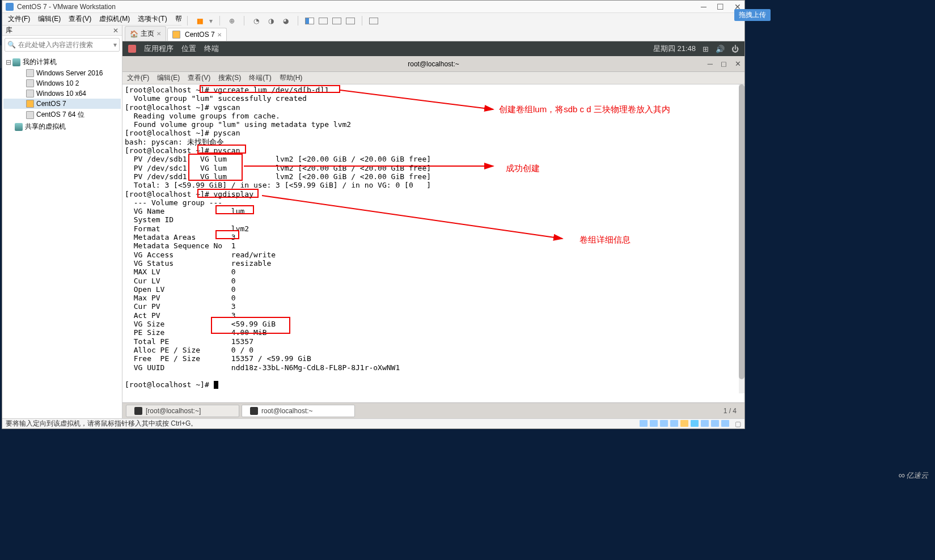 This screenshot has height=560, width=935. I want to click on volume-icon: 🔊, so click(720, 49).